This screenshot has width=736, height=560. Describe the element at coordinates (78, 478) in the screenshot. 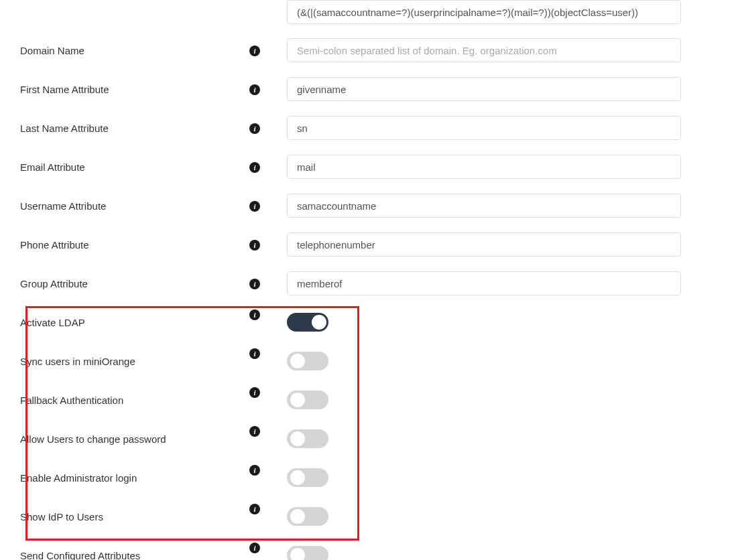

I see `enable-admin-login-label: Enable Administrator login` at that location.